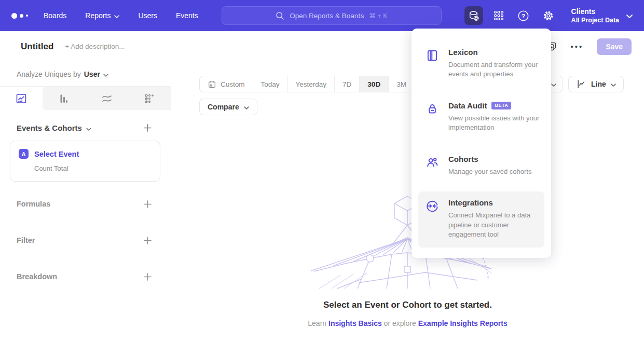 Image resolution: width=644 pixels, height=357 pixels. Describe the element at coordinates (577, 47) in the screenshot. I see `more-options-button: •••` at that location.